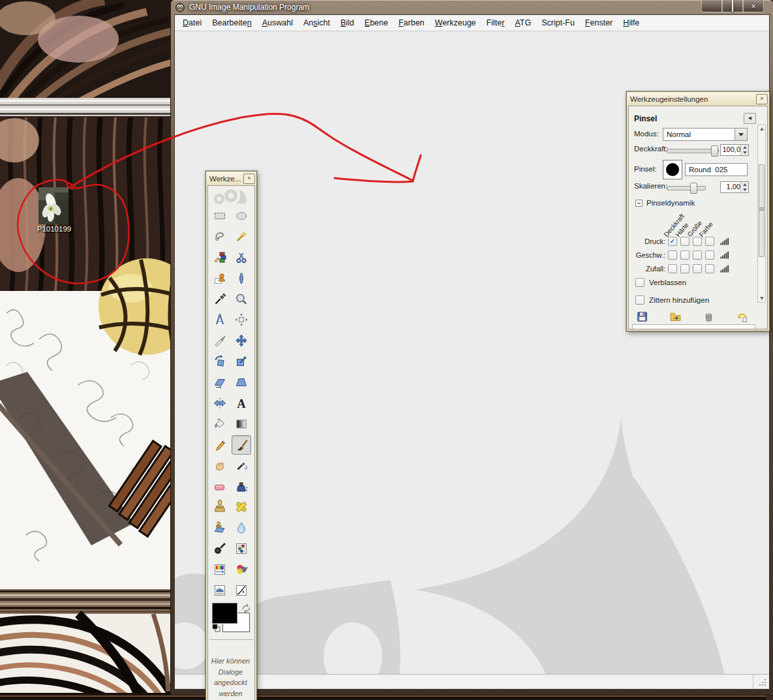  Describe the element at coordinates (232, 23) in the screenshot. I see `menu-item-bearbeiten: Bearbeiten` at that location.